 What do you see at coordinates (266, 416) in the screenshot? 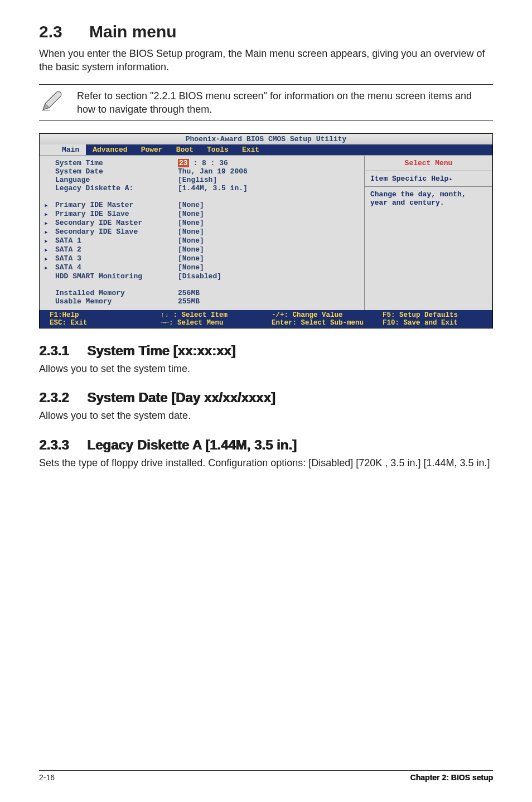
I see `subsection-body: Allows you to set the system date.` at bounding box center [266, 416].